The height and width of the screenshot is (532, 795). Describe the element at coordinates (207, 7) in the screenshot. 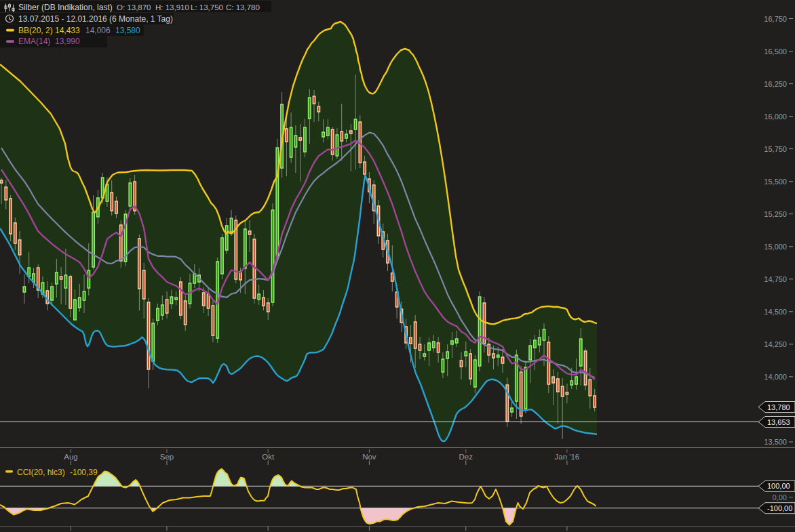

I see `svg-text: L: 13,750` at that location.